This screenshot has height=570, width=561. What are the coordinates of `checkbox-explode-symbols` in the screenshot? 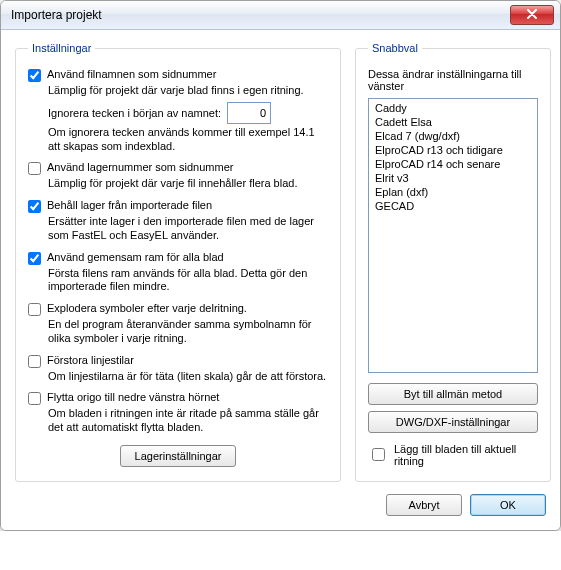 It's located at (34, 310).